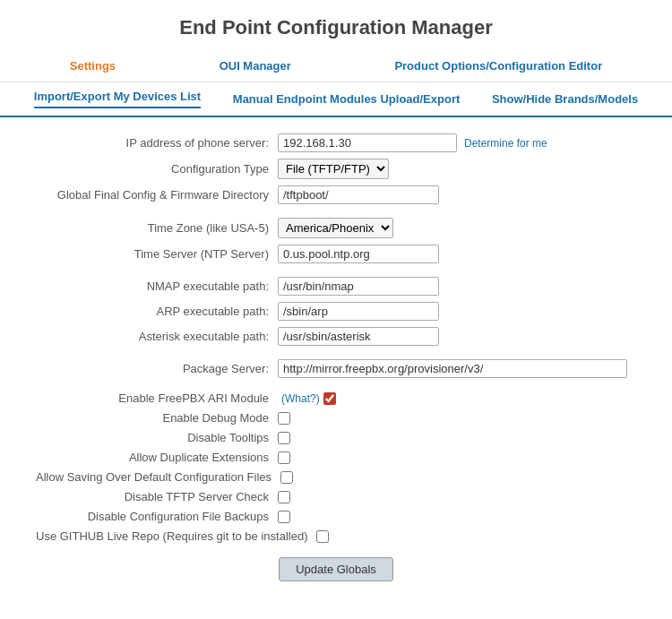  What do you see at coordinates (358, 287) in the screenshot?
I see `nmap-input` at bounding box center [358, 287].